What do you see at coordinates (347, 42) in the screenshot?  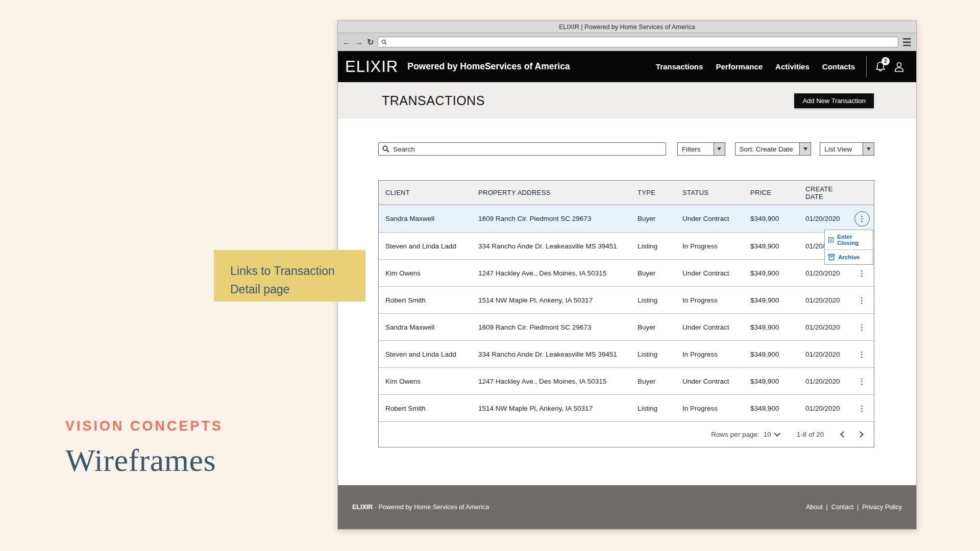 I see `back-icon: ←` at bounding box center [347, 42].